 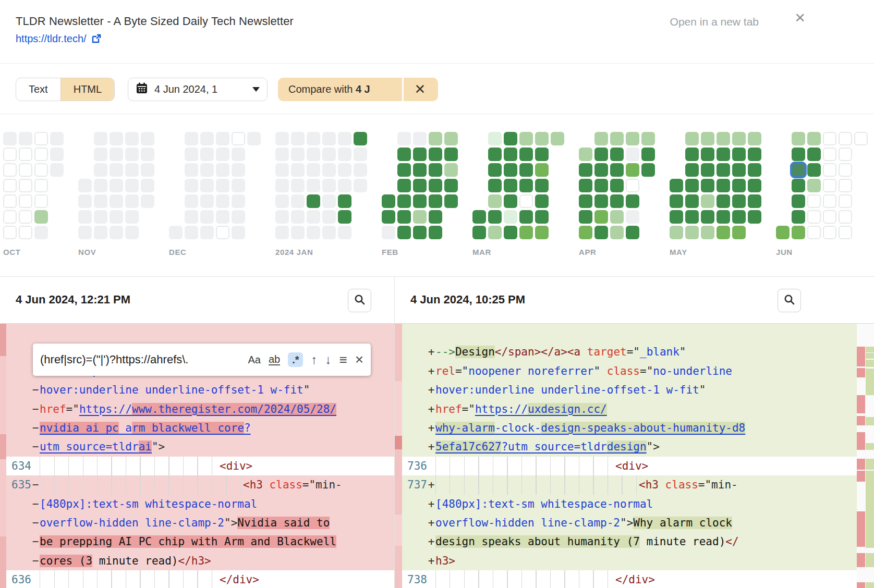 I want to click on find-previous-icon: ↑, so click(x=314, y=360).